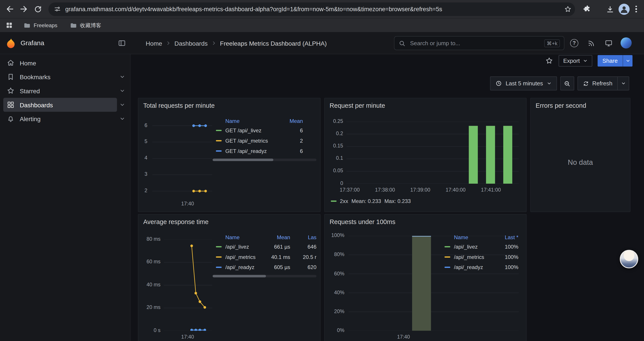  Describe the element at coordinates (587, 9) in the screenshot. I see `puzzle-icon` at that location.